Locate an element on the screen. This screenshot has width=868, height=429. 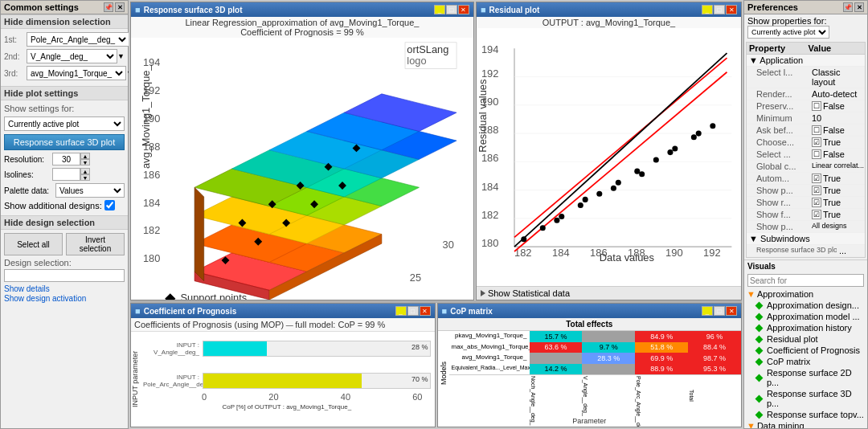
design-selection-input is located at coordinates (64, 276).